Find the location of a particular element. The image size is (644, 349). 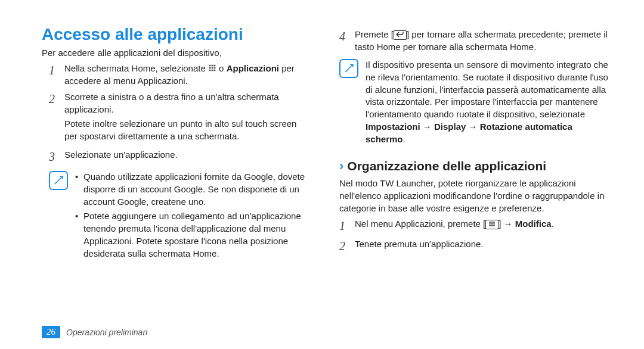

note-body: Quando utilizzate applicazioni fornite d… is located at coordinates (193, 217).